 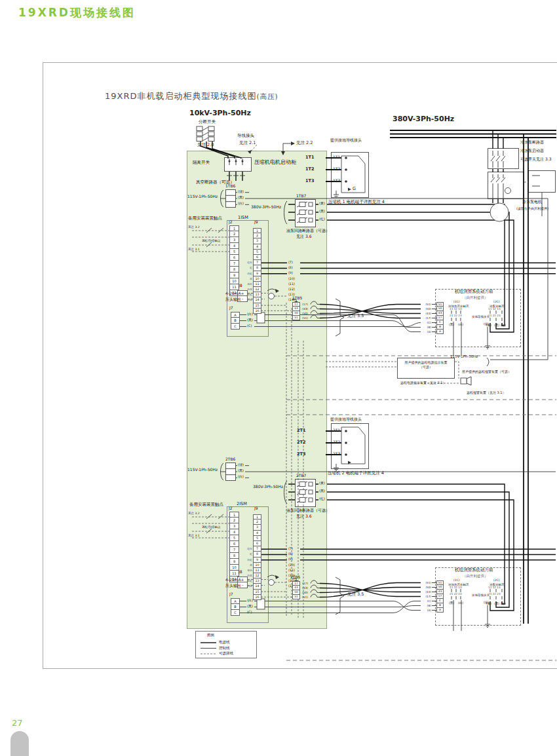 I want to click on ism2-remote-label: 远程启/停触点, so click(x=211, y=527).